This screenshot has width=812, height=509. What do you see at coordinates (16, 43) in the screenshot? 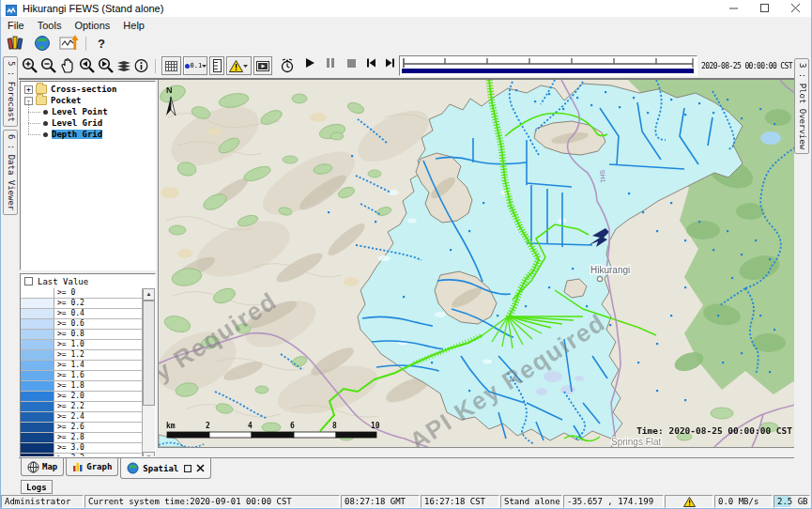
I see `explorer-icon` at bounding box center [16, 43].